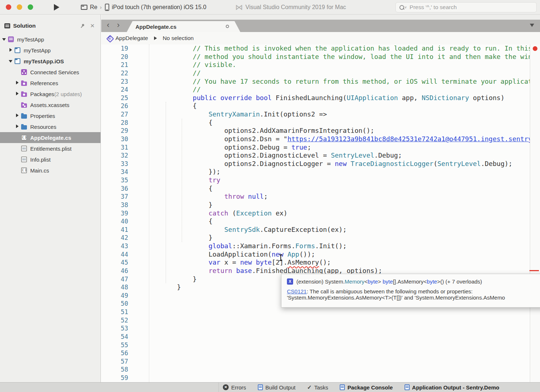  I want to click on code-line-28: 28{, so click(320, 123).